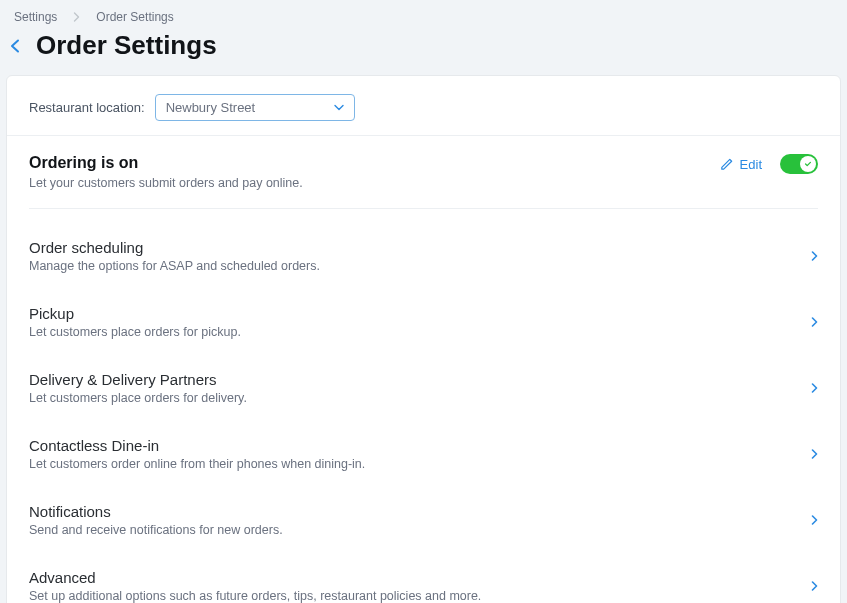  Describe the element at coordinates (126, 46) in the screenshot. I see `page-title: Order Settings` at that location.